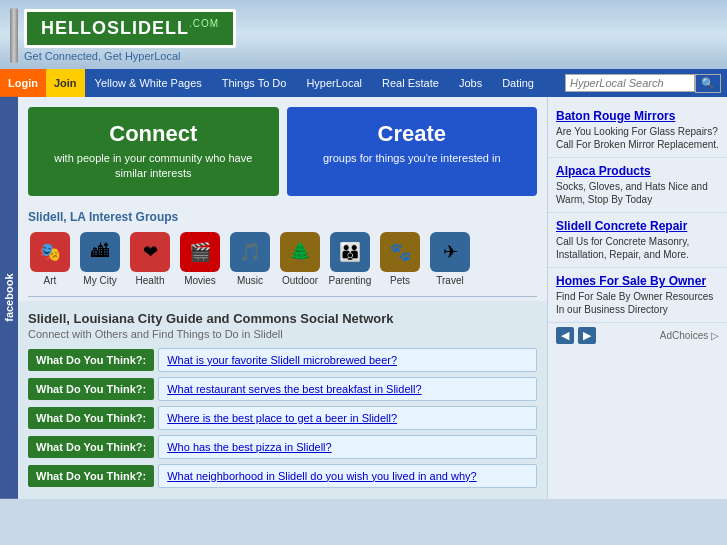  I want to click on nav-dating: Dating, so click(518, 83).